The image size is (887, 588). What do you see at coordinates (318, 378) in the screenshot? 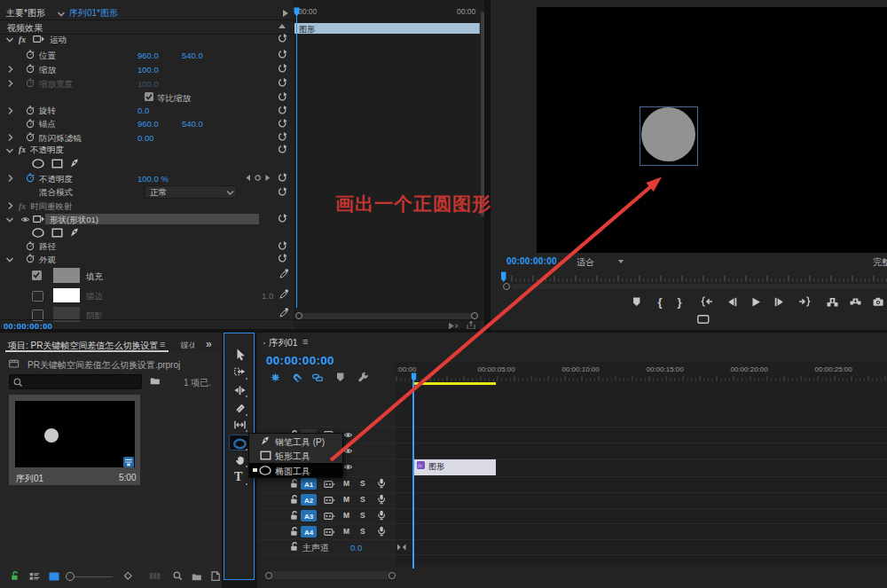
I see `linked-selection-icon` at bounding box center [318, 378].